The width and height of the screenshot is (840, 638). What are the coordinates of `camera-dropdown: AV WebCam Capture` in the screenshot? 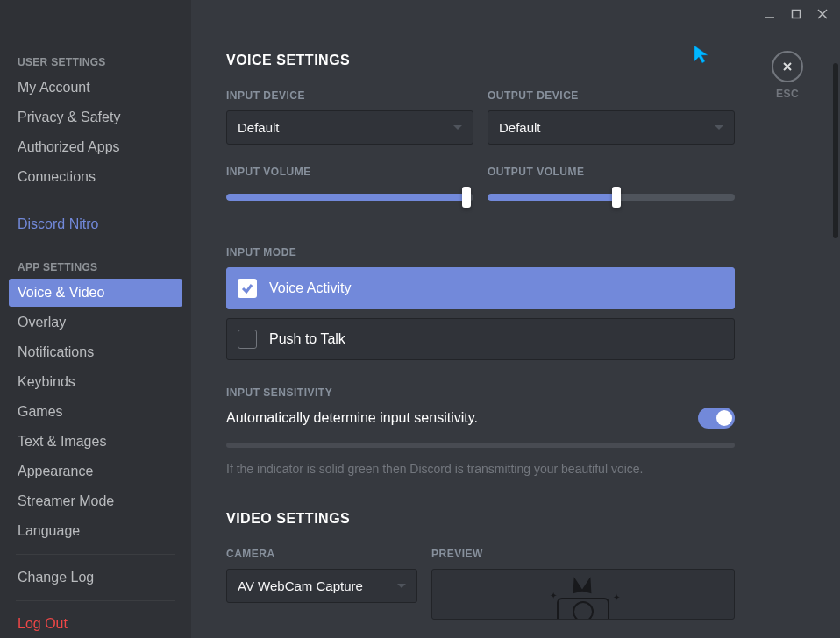 It's located at (322, 585).